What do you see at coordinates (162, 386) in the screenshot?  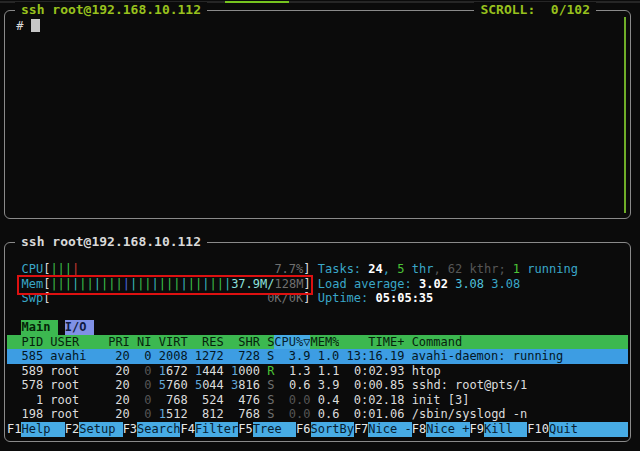 I see `text-segment: 5` at bounding box center [162, 386].